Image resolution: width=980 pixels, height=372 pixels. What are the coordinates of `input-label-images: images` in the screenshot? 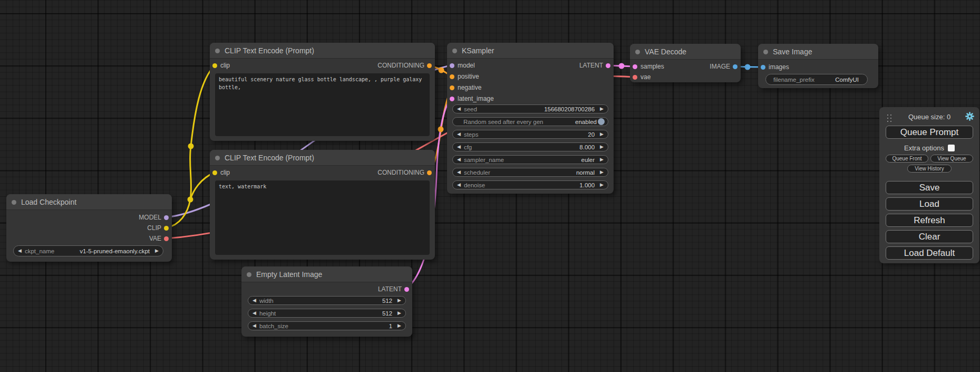 It's located at (779, 67).